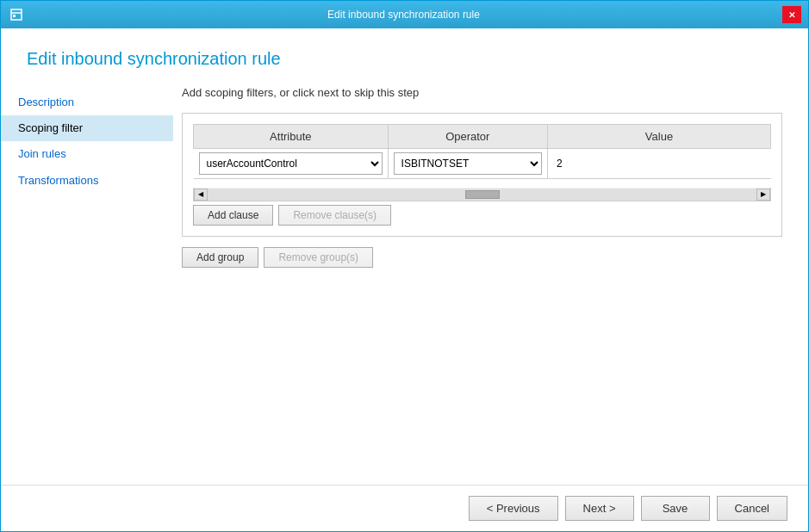 This screenshot has width=809, height=532. What do you see at coordinates (752, 508) in the screenshot?
I see `cancel-button: Cancel` at bounding box center [752, 508].